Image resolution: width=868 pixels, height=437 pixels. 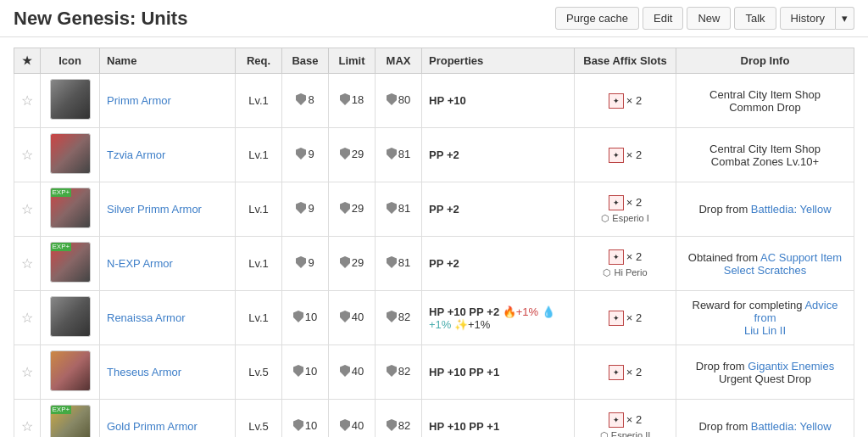 I want to click on affix-extra-line: ⬡ Esperio I, so click(x=626, y=219).